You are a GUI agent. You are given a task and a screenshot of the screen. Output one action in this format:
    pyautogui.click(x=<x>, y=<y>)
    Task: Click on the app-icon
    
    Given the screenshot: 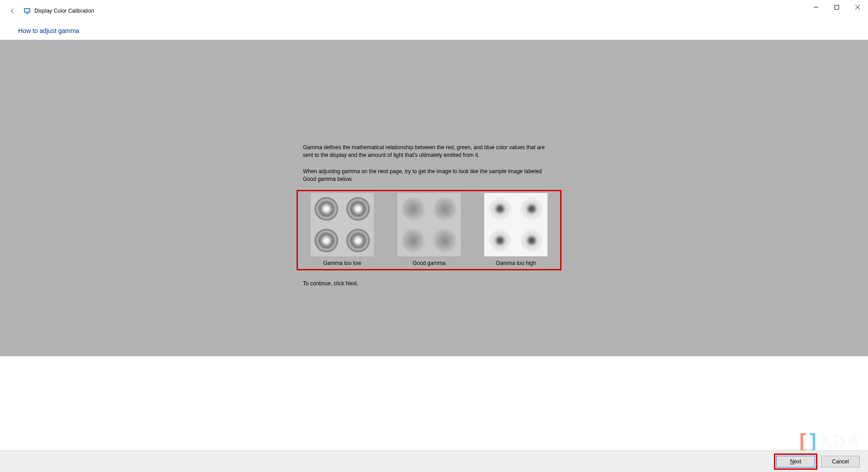 What is the action you would take?
    pyautogui.click(x=27, y=11)
    